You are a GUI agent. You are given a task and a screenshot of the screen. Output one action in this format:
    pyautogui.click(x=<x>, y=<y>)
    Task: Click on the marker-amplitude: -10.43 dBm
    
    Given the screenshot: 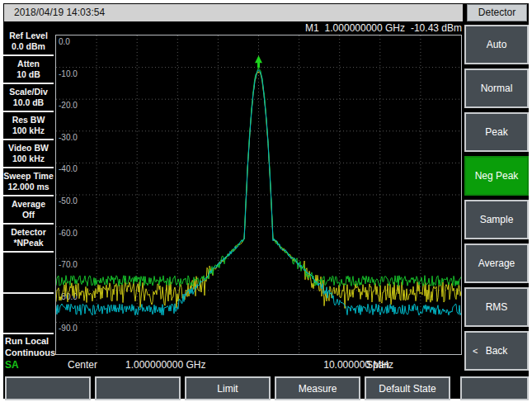 What is the action you would take?
    pyautogui.click(x=436, y=28)
    